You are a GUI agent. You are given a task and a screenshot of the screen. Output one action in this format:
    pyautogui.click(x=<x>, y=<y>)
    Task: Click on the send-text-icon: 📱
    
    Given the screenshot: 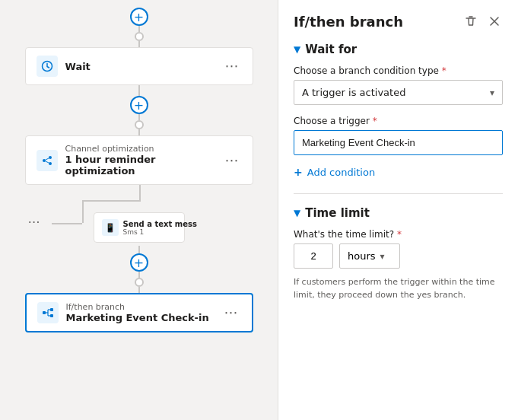 What is the action you would take?
    pyautogui.click(x=110, y=228)
    